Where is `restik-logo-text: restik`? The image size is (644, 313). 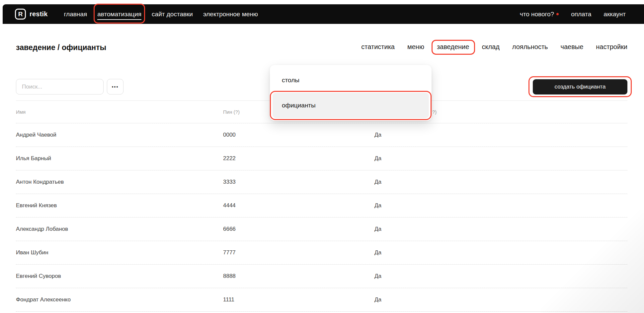 restik-logo-text: restik is located at coordinates (39, 14).